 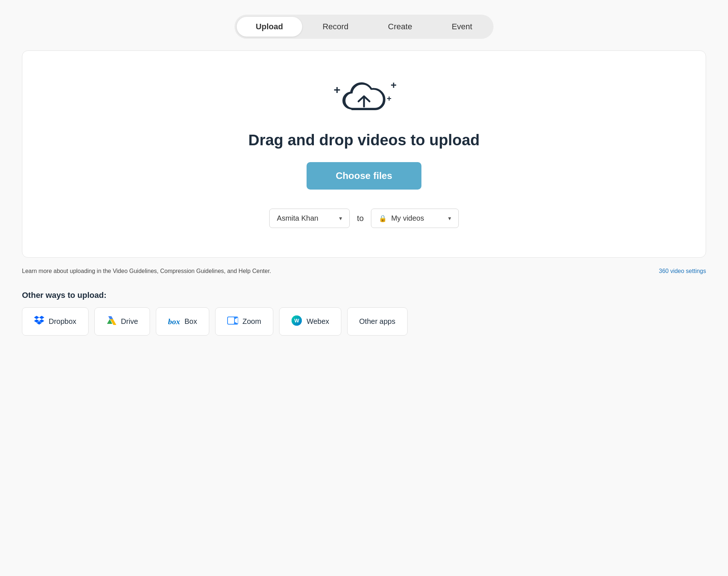 What do you see at coordinates (364, 98) in the screenshot?
I see `cloud-upload-svg` at bounding box center [364, 98].